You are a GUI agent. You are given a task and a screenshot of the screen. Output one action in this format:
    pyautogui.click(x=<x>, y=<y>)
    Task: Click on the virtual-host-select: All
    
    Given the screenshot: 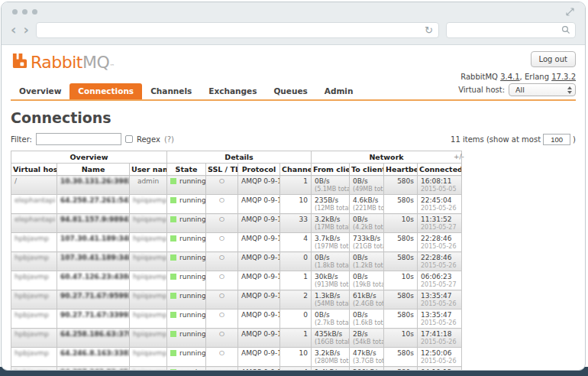 What is the action you would take?
    pyautogui.click(x=542, y=90)
    